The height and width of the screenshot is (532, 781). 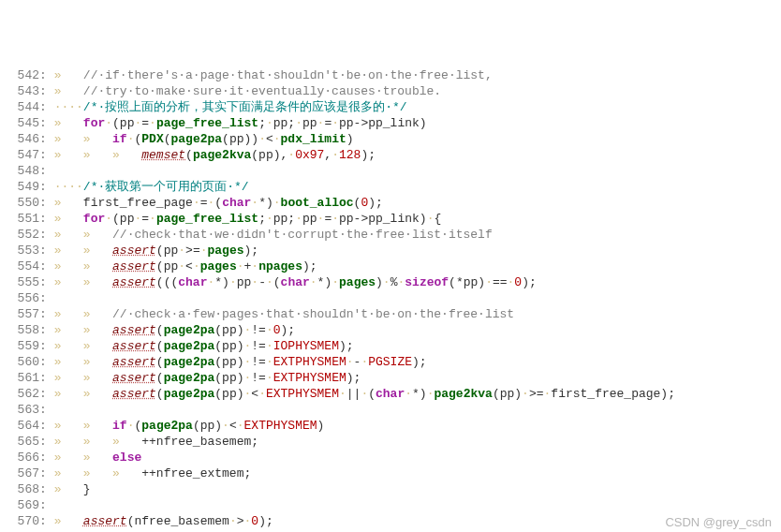 I want to click on line-number: 544, so click(x=20, y=107).